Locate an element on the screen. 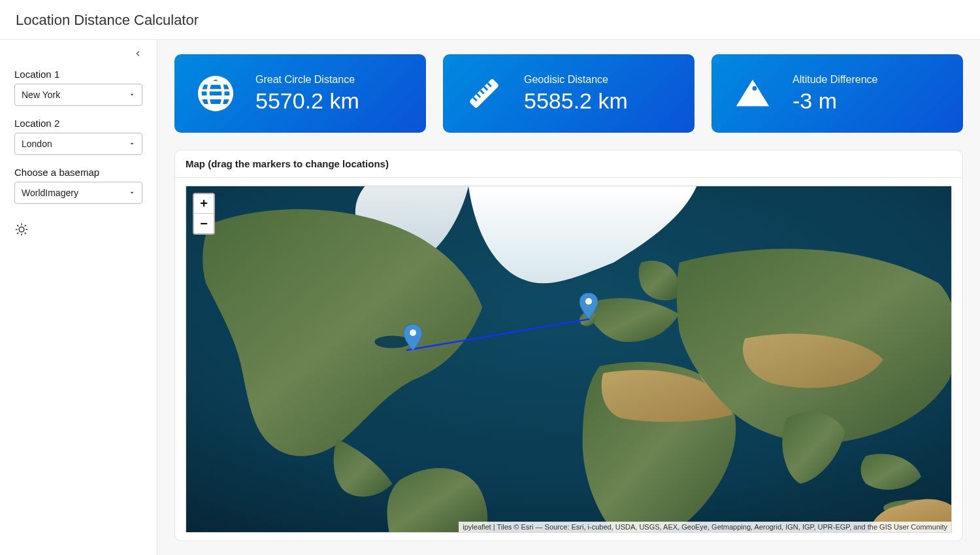 This screenshot has height=555, width=980. card-great-circle-title: Great Circle Distance is located at coordinates (307, 80).